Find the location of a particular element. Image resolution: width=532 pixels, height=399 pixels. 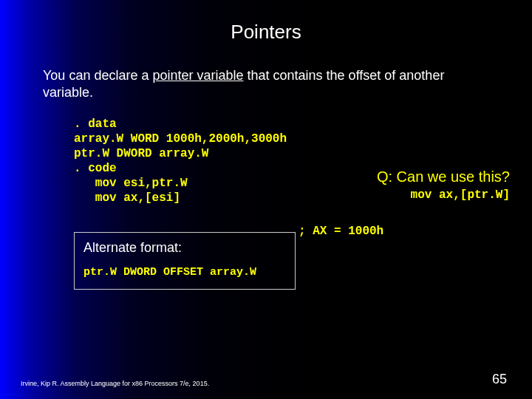

slide-title: Pointers is located at coordinates (266, 22).